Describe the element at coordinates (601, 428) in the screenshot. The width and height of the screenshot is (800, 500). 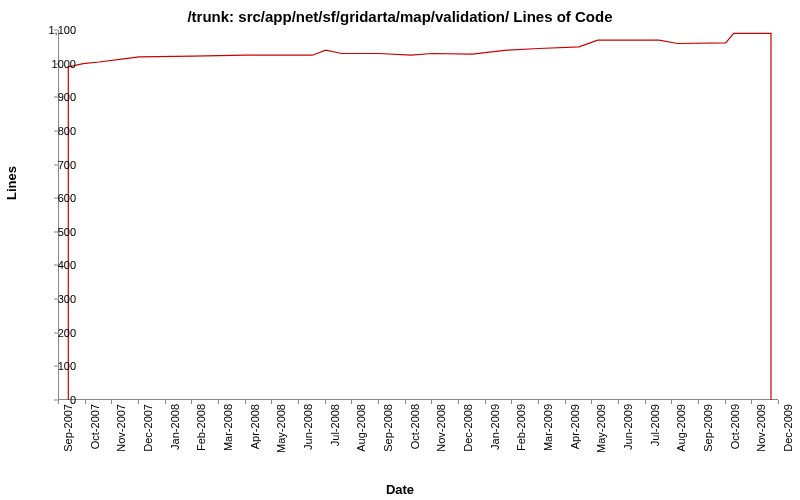
I see `x-tick-label: May-2009` at that location.